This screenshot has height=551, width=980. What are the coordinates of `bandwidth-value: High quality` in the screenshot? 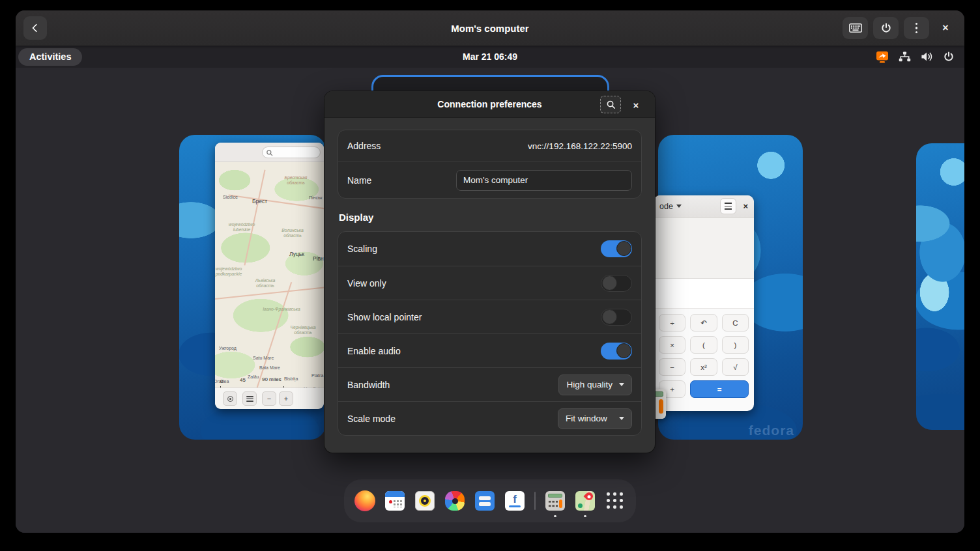 It's located at (589, 384).